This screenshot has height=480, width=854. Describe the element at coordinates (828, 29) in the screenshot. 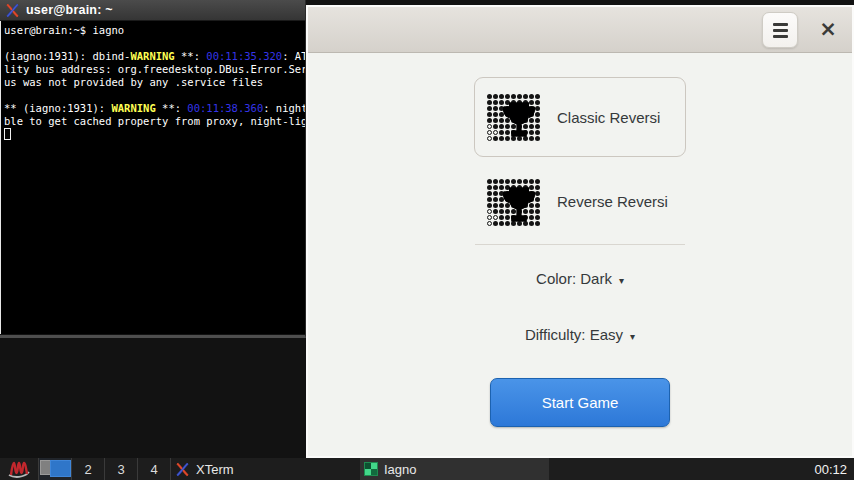

I see `close-button: ×` at that location.